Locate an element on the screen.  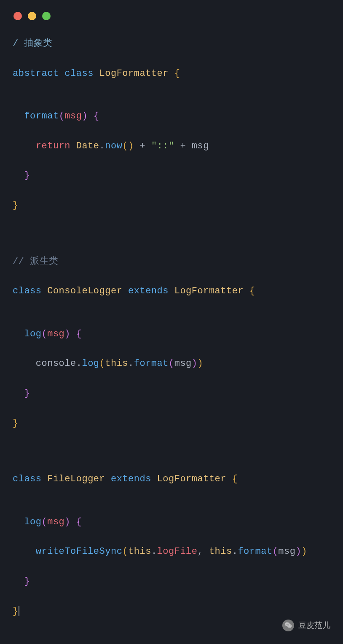
close-dot is located at coordinates (18, 16).